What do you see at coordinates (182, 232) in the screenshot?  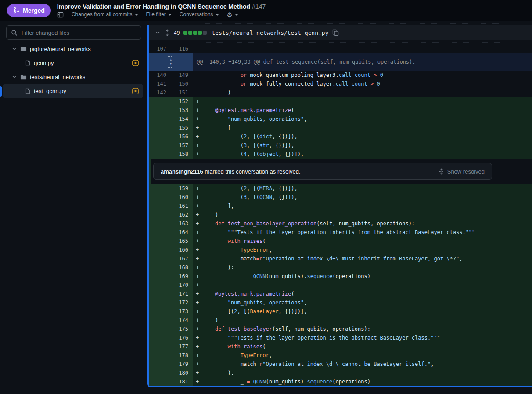 I see `new-line-number: 164` at bounding box center [182, 232].